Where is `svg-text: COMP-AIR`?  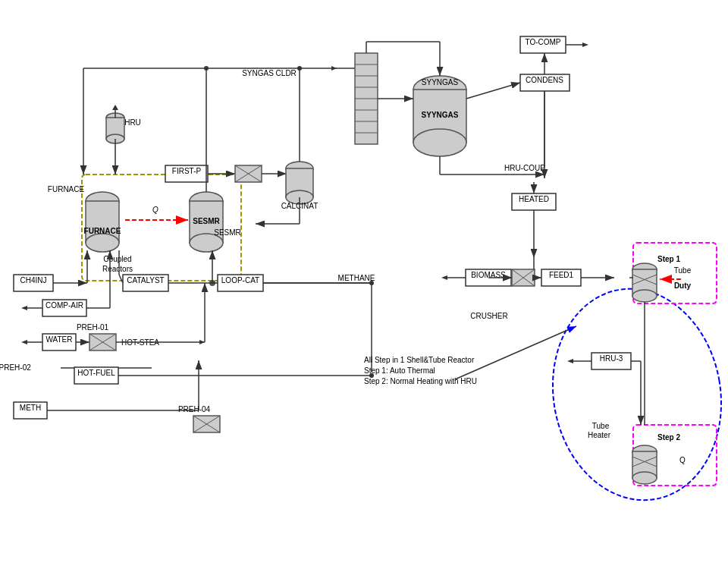 svg-text: COMP-AIR is located at coordinates (64, 305).